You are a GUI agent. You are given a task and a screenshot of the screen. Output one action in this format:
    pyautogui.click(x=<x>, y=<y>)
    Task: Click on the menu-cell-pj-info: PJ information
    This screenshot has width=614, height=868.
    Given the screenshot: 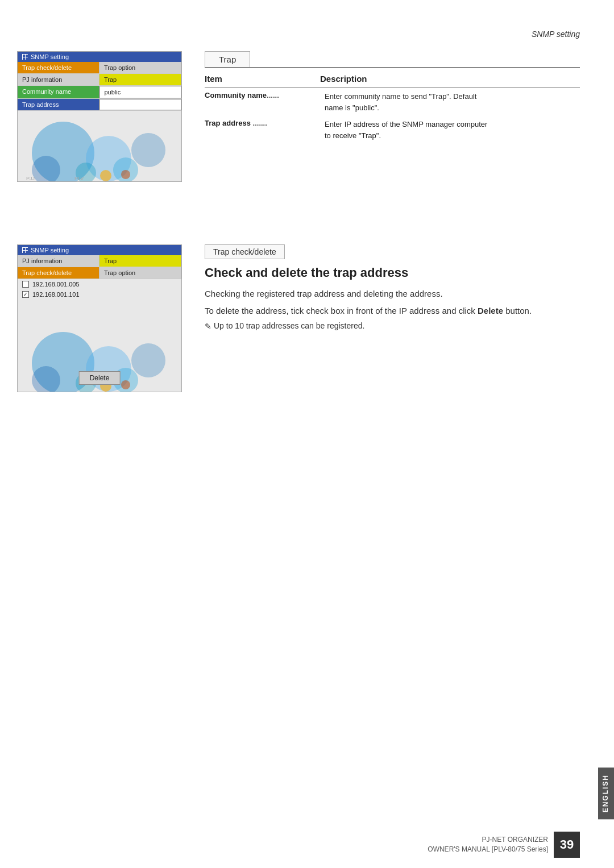 What is the action you would take?
    pyautogui.click(x=59, y=80)
    